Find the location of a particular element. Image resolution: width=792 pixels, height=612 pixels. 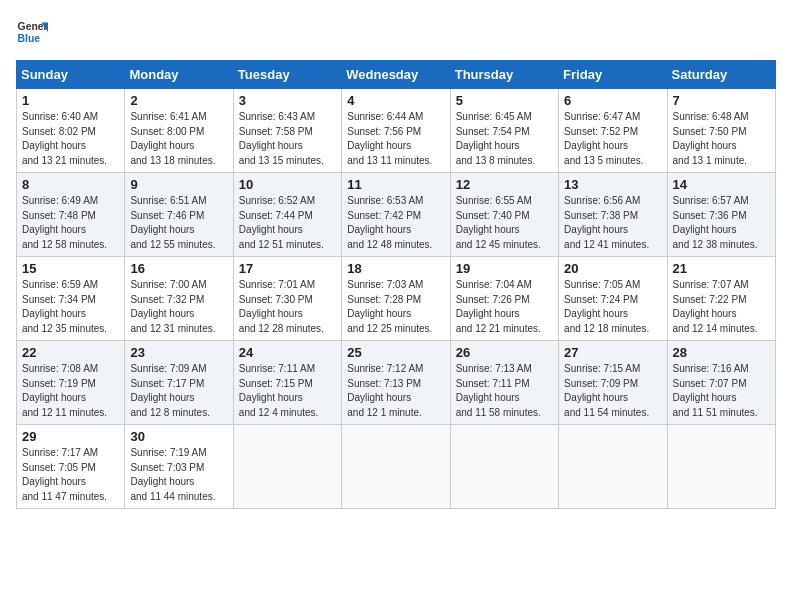

week-row-1: 1 Sunrise: 6:40 AM Sunset: 8:02 PM Dayli… is located at coordinates (396, 131).